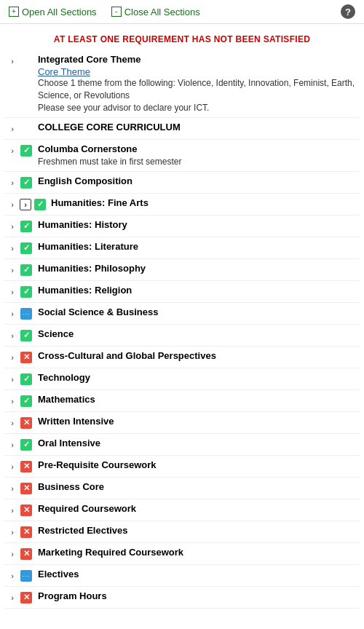 This screenshot has height=629, width=364. I want to click on req-content: Business Core, so click(198, 487).